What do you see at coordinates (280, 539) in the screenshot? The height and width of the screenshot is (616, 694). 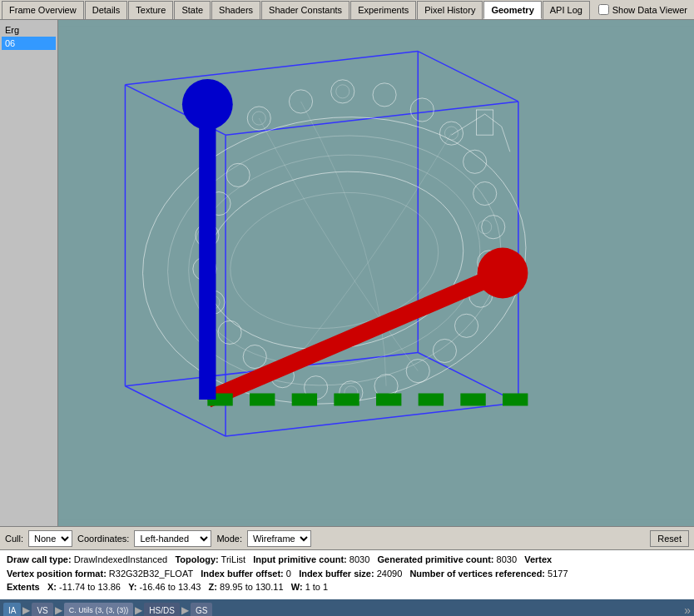 I see `mode-select: Wireframe Solid Overlay` at bounding box center [280, 539].